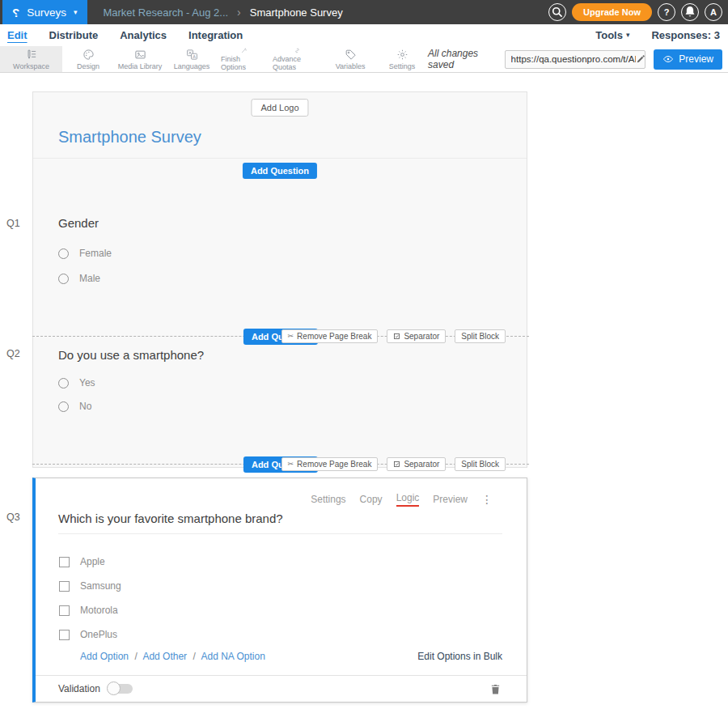 Image resolution: width=728 pixels, height=709 pixels. I want to click on add-na-option-link: Add NA Option, so click(233, 656).